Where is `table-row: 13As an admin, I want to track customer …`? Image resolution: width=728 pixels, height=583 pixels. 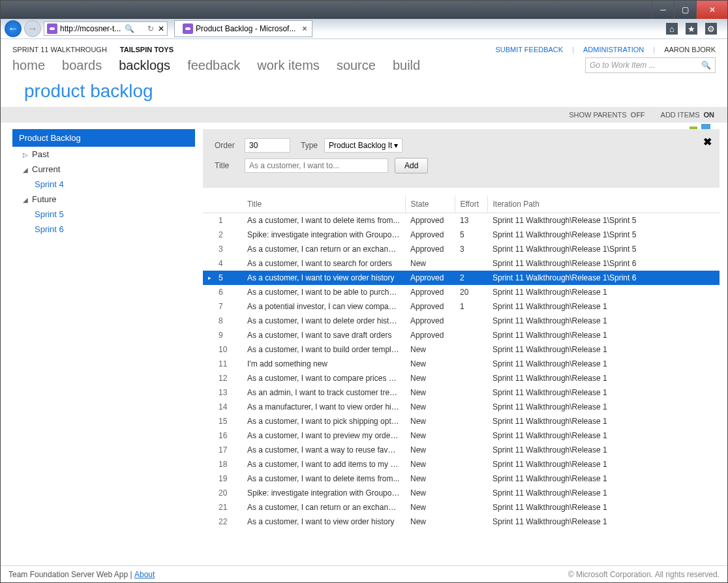
table-row: 13As an admin, I want to track customer … is located at coordinates (461, 393).